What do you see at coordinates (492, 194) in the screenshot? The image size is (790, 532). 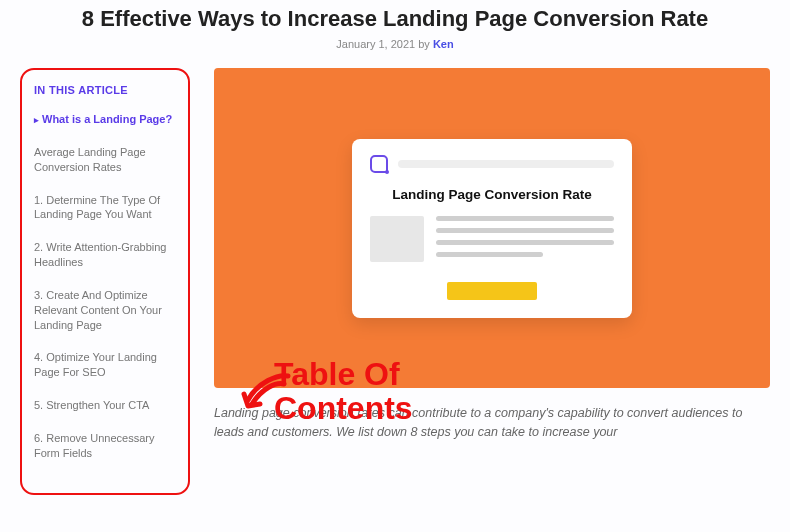 I see `card-heading: Landing Page Conversion Rate` at bounding box center [492, 194].